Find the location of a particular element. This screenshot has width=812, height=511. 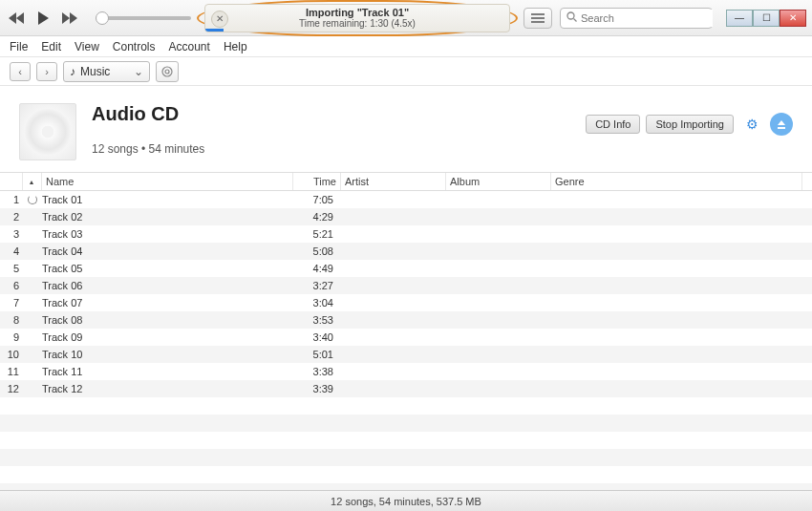

search-box is located at coordinates (636, 18).